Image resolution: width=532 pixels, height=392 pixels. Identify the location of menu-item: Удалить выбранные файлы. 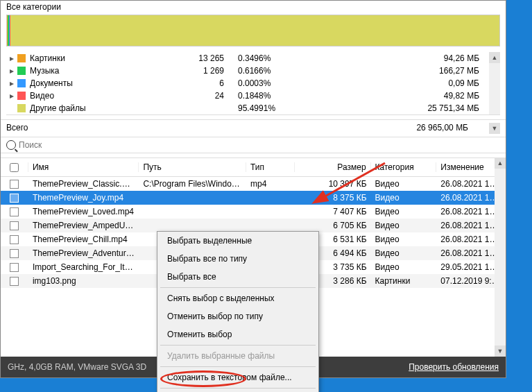
(238, 356).